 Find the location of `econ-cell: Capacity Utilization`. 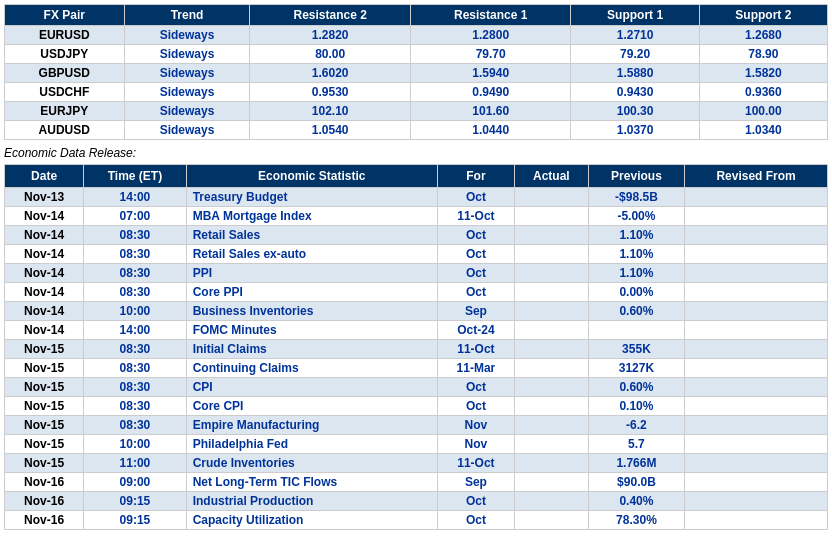

econ-cell: Capacity Utilization is located at coordinates (312, 520).